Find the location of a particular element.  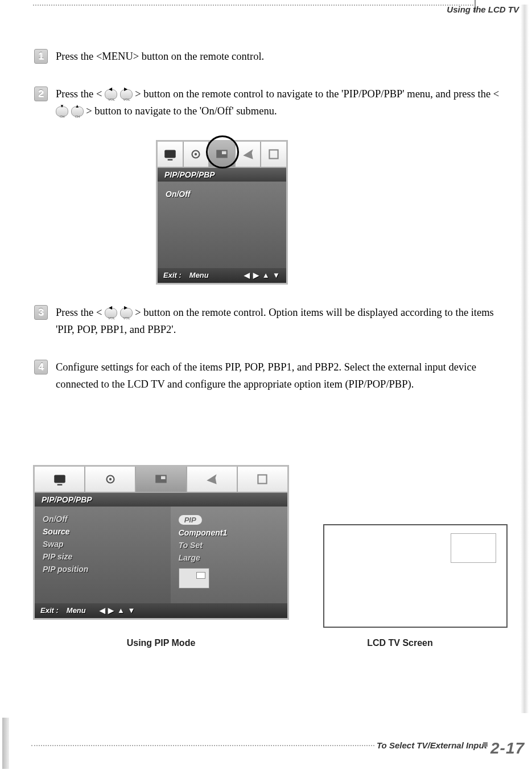

osd-body: On/Off is located at coordinates (222, 225).